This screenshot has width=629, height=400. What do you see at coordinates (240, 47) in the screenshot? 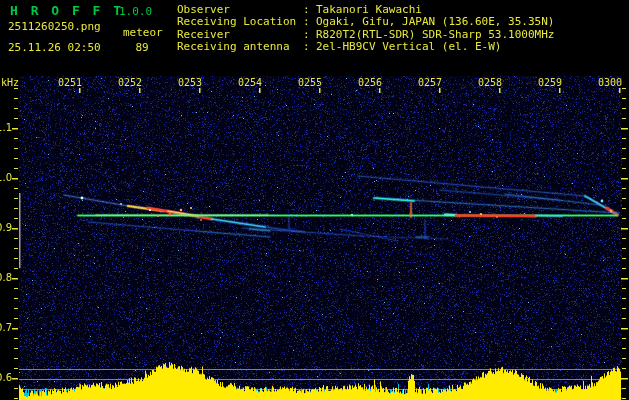
I see `info-label: Receiving antenna` at bounding box center [240, 47].